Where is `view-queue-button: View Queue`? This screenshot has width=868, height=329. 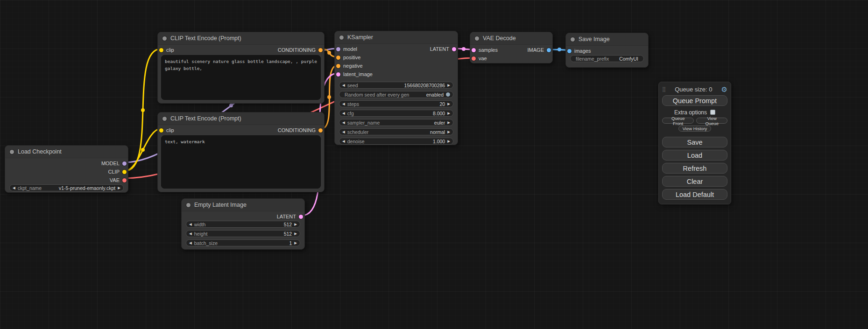
view-queue-button: View Queue is located at coordinates (712, 120).